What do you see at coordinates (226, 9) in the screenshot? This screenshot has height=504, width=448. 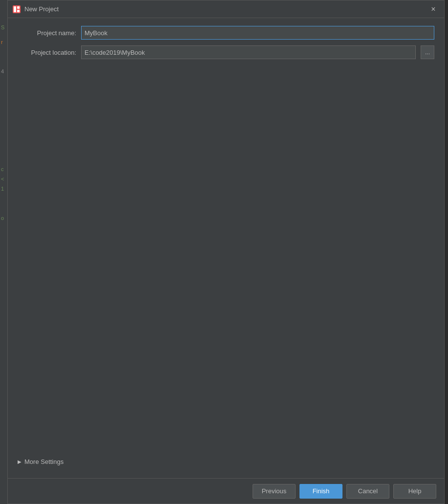 I see `dialog-titlebar: New Project ×` at bounding box center [226, 9].